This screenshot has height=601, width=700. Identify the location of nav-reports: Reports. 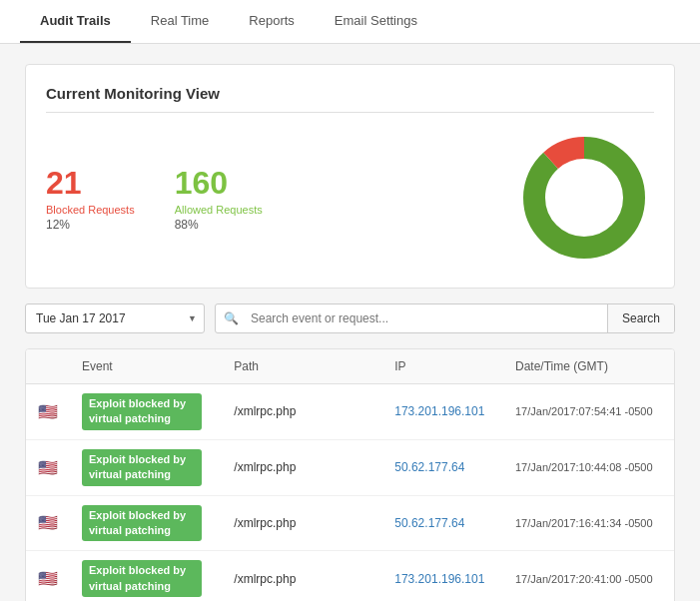
(272, 22).